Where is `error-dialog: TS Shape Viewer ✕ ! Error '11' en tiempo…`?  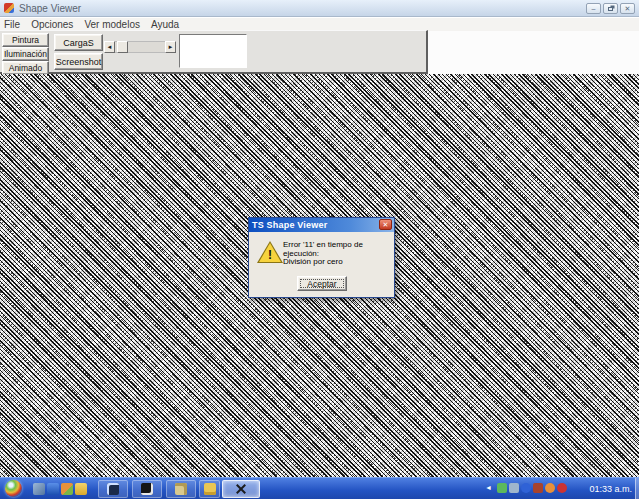
error-dialog: TS Shape Viewer ✕ ! Error '11' en tiempo… is located at coordinates (322, 258).